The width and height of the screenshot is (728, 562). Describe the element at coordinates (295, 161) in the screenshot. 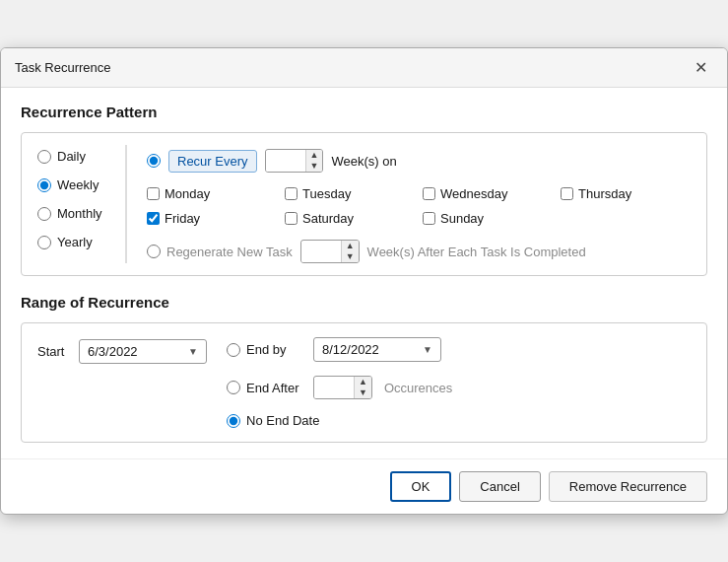

I see `recur-every-spinner: 1 ▲ ▼` at that location.